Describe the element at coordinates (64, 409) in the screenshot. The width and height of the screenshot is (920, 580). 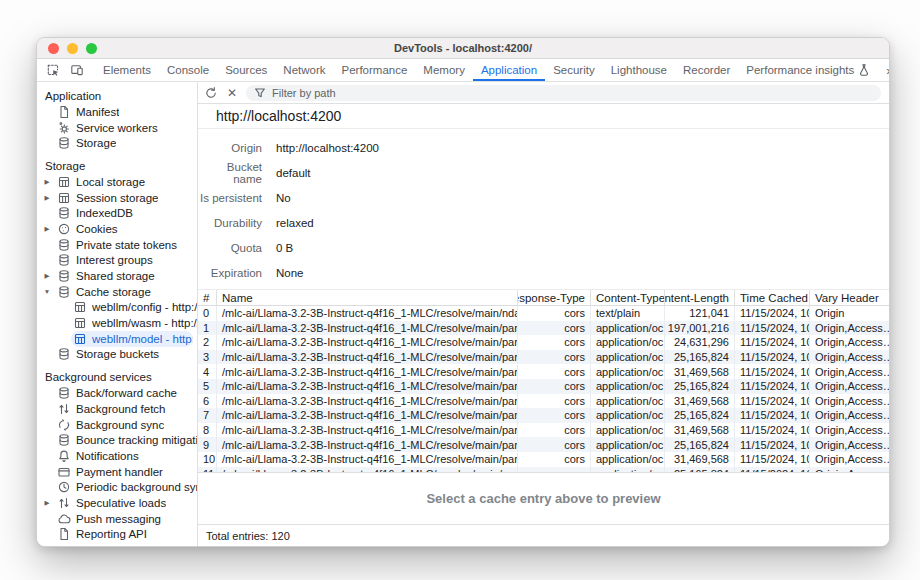
I see `updown-arrows-icon` at that location.